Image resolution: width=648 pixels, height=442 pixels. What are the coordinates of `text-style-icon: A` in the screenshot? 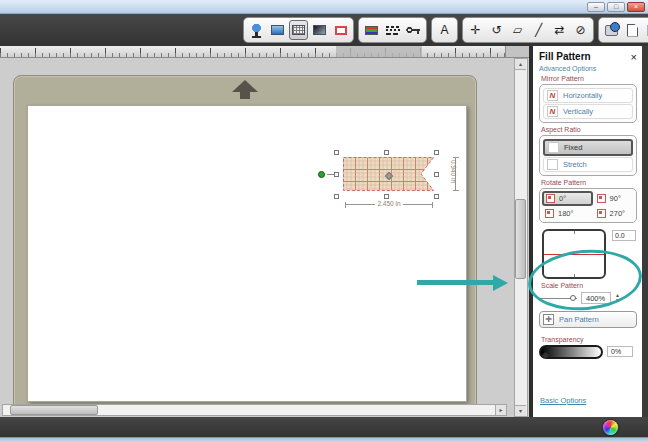 It's located at (444, 30).